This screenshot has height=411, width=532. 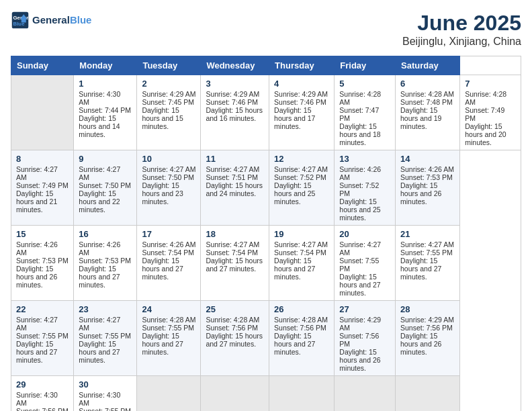 I want to click on sunset-text: Sunset: 7:45 PM, so click(x=168, y=102).